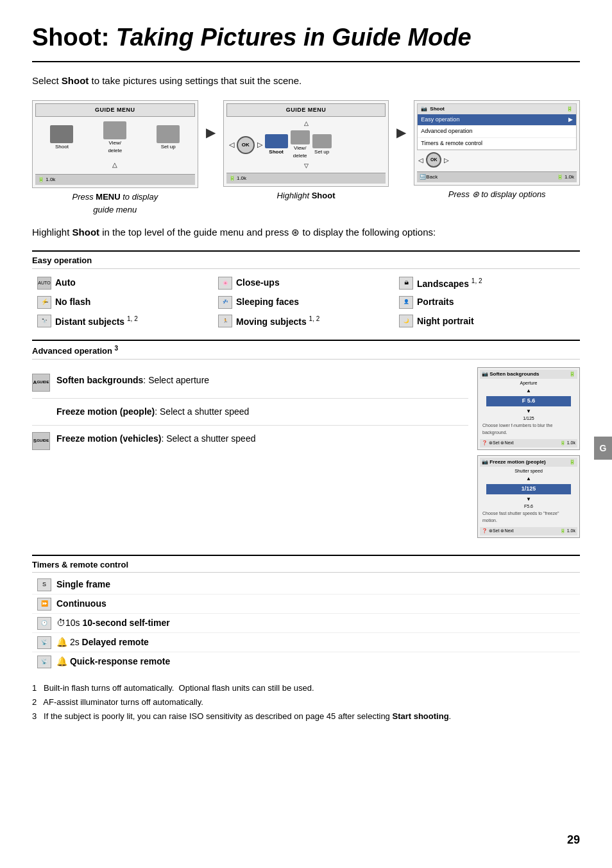 The height and width of the screenshot is (868, 612). Describe the element at coordinates (73, 302) in the screenshot. I see `noflash-label: No flash` at that location.